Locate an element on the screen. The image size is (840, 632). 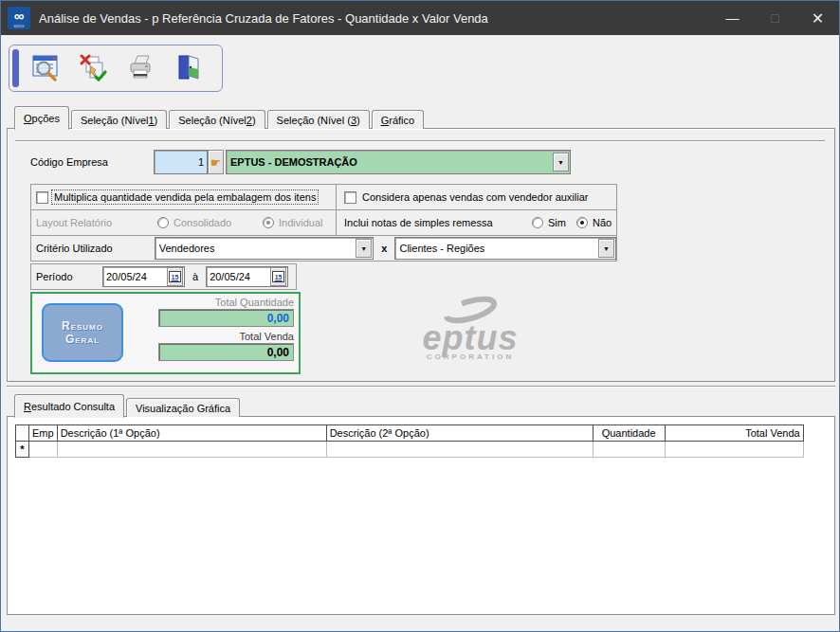
grid-cell-emp is located at coordinates (44, 449).